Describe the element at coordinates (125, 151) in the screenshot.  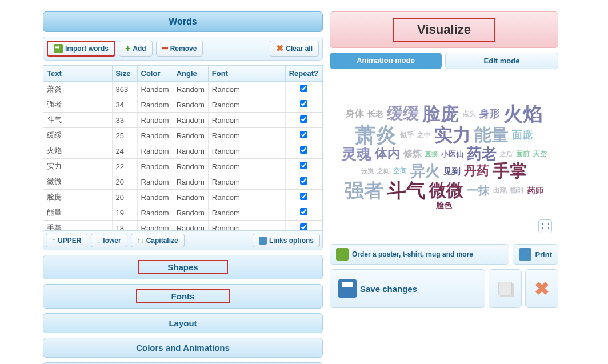
I see `cell-size: 24` at that location.